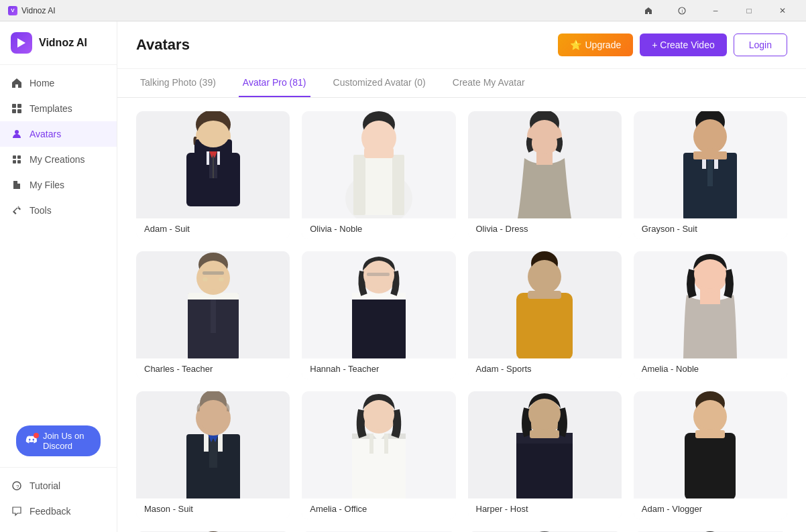 The height and width of the screenshot is (532, 806). I want to click on templates-icon, so click(17, 109).